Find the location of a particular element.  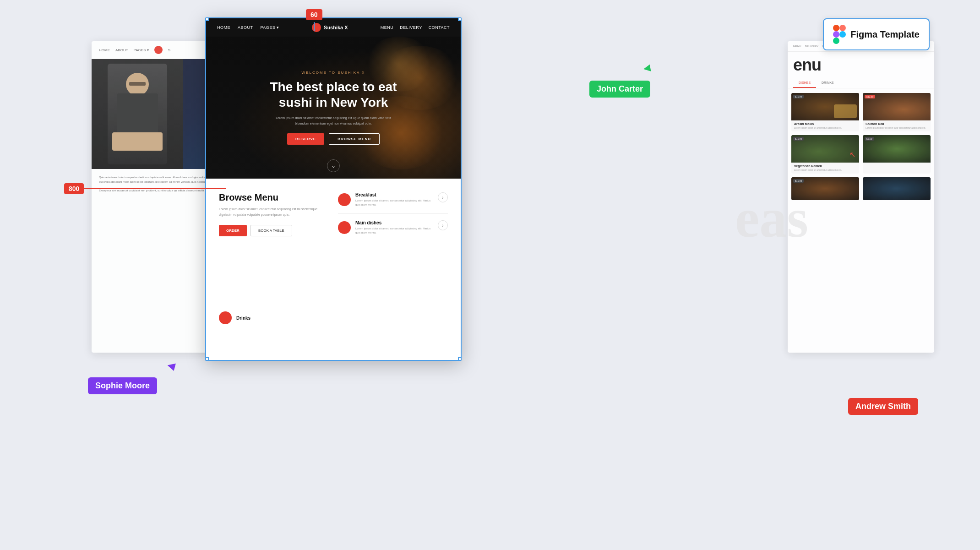

height-badge: 60 is located at coordinates (314, 15).